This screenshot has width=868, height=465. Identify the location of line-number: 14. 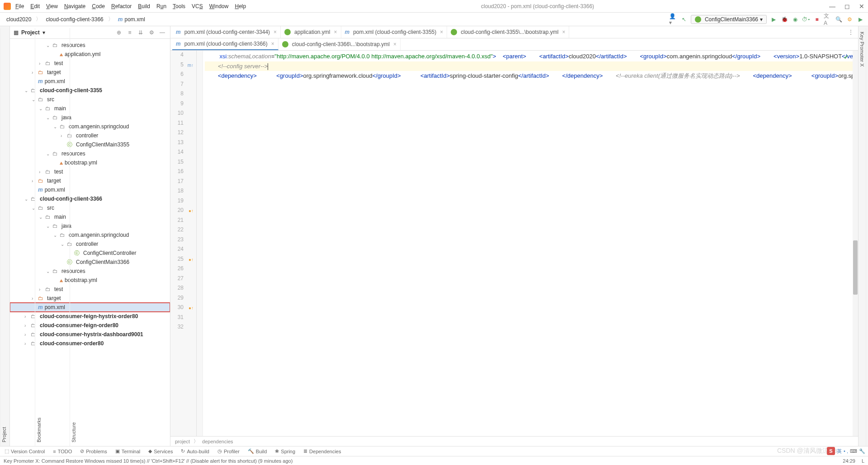
(184, 154).